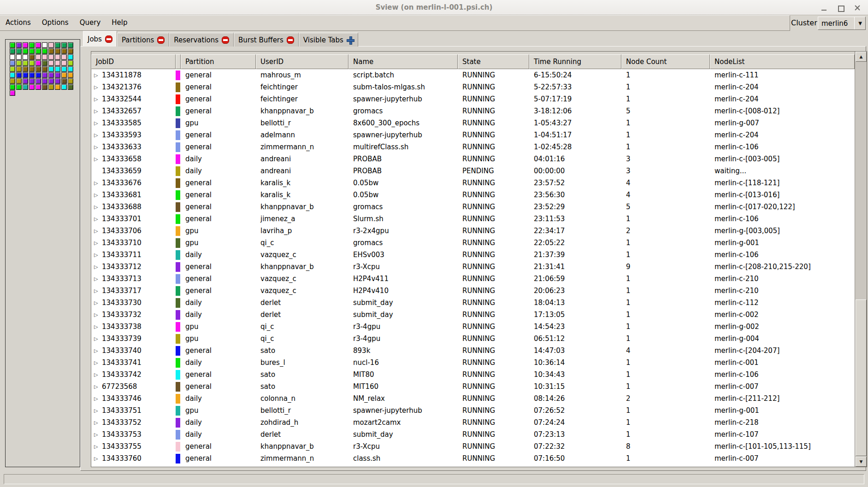  Describe the element at coordinates (493, 62) in the screenshot. I see `column-header-state: State` at that location.